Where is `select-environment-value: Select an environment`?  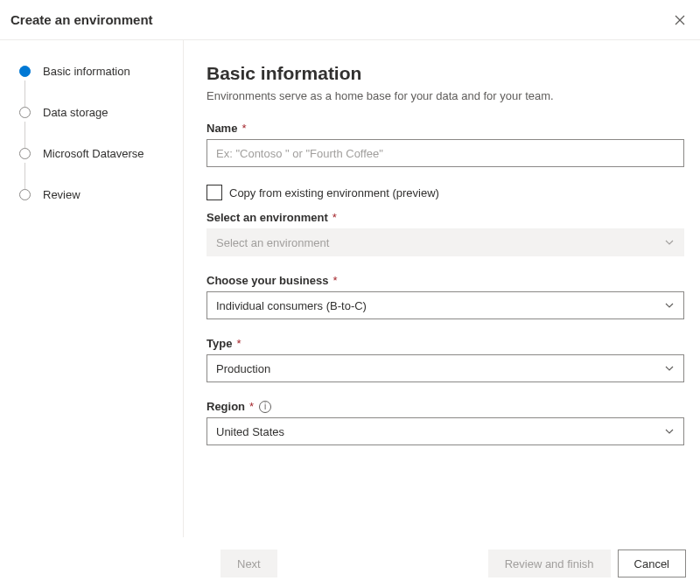 select-environment-value: Select an environment is located at coordinates (273, 243).